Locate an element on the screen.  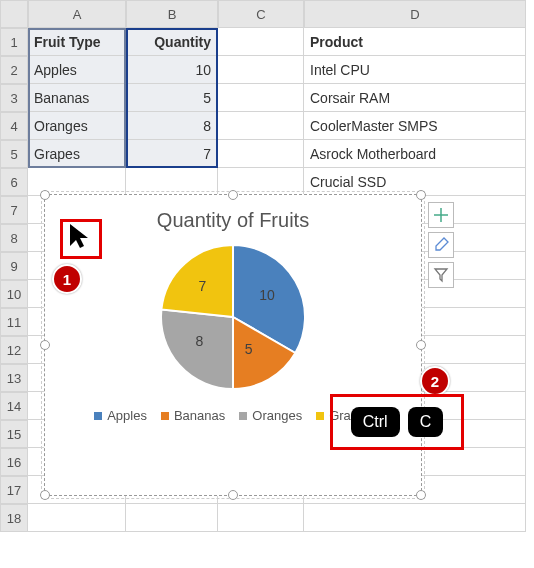
cell: CoolerMaster SMPS is located at coordinates (415, 126).